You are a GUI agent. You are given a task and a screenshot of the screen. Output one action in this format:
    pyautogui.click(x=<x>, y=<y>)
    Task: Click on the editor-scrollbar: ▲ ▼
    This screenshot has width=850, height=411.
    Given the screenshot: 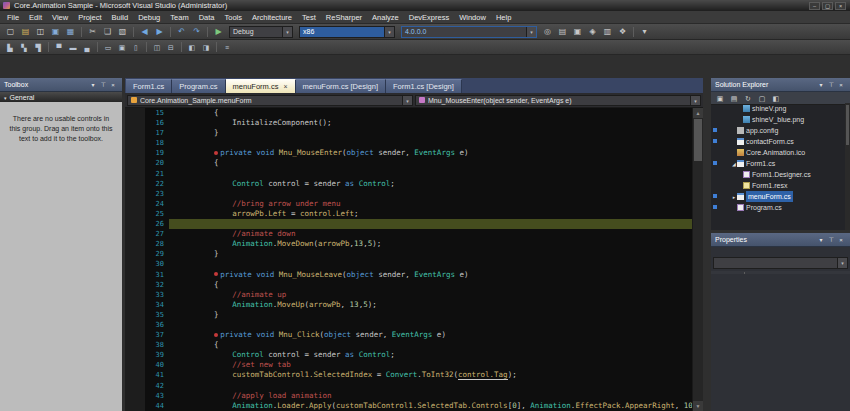 What is the action you would take?
    pyautogui.click(x=698, y=260)
    